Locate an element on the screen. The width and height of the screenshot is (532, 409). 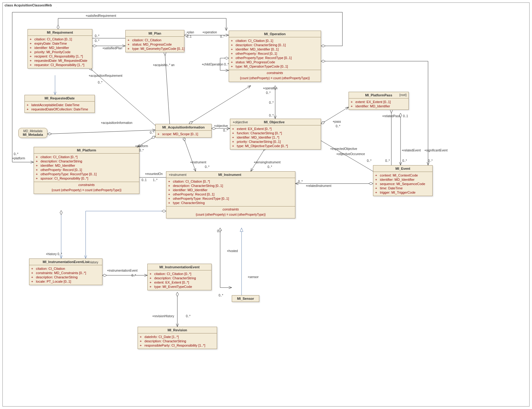
label: +sensingInstrument is located at coordinates (267, 162).